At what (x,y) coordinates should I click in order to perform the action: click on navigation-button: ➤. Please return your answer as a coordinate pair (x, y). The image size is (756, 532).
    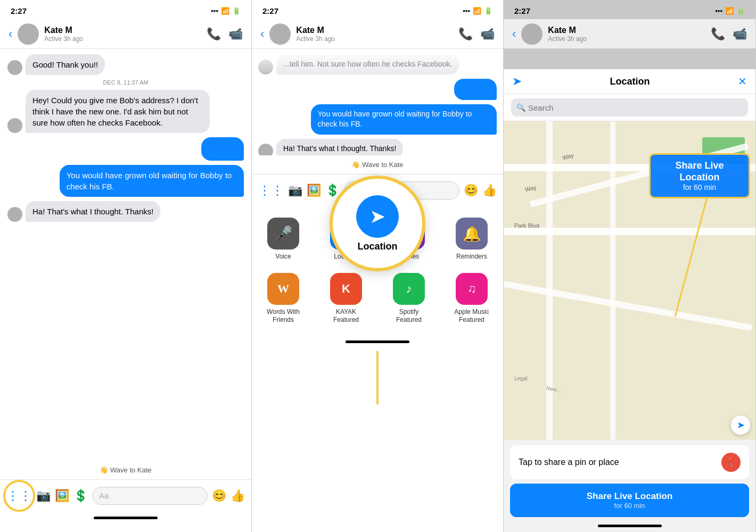
    Looking at the image, I should click on (741, 425).